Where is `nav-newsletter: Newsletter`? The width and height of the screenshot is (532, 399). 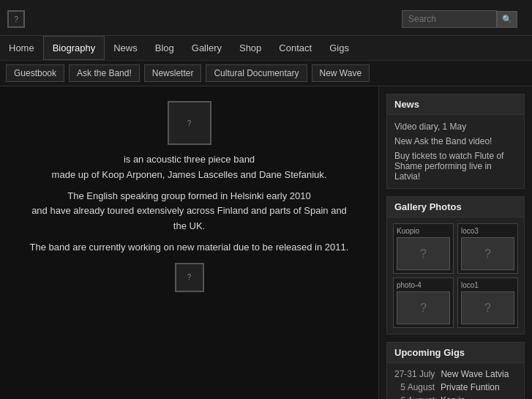 nav-newsletter: Newsletter is located at coordinates (173, 73).